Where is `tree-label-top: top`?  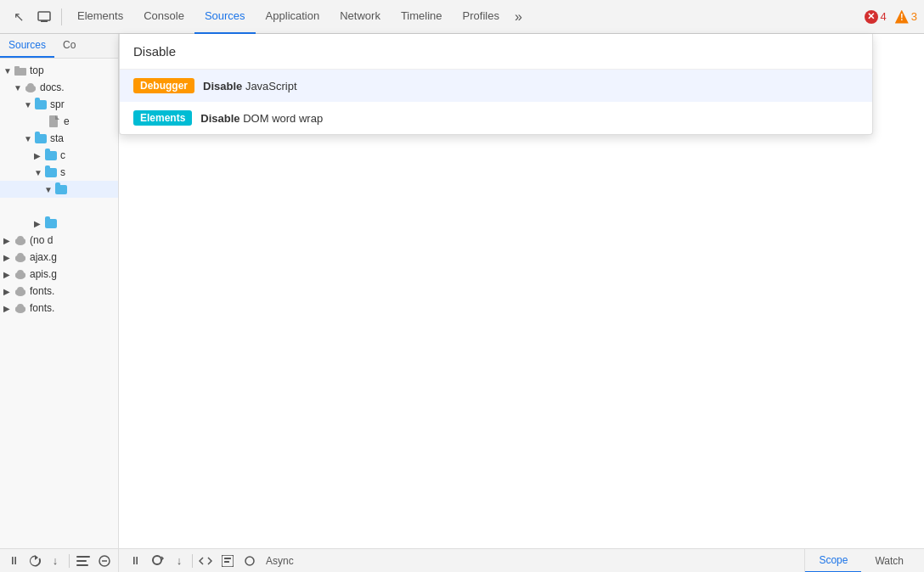 tree-label-top: top is located at coordinates (37, 70).